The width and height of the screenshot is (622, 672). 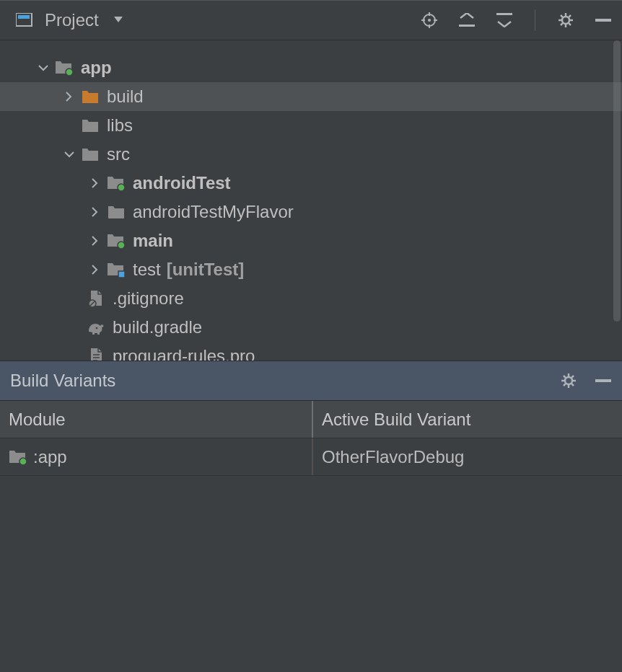 I want to click on column-header-variant: Active Build Variant, so click(x=467, y=420).